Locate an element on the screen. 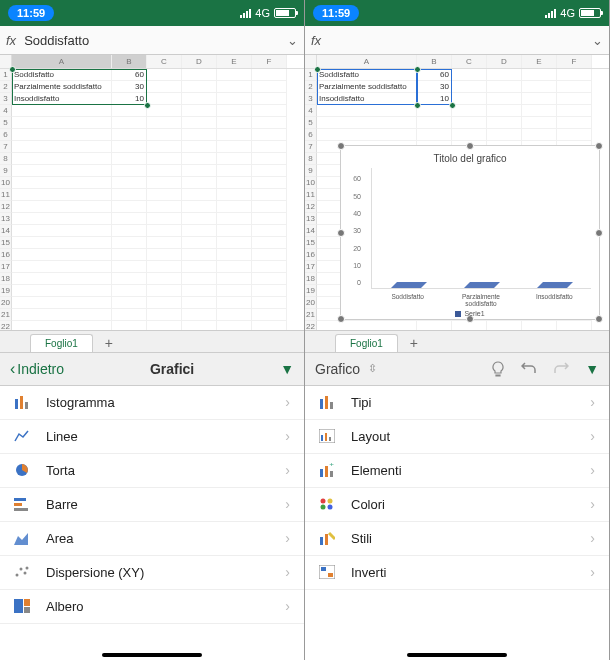 The width and height of the screenshot is (610, 660). option-pie: Torta› is located at coordinates (152, 471).